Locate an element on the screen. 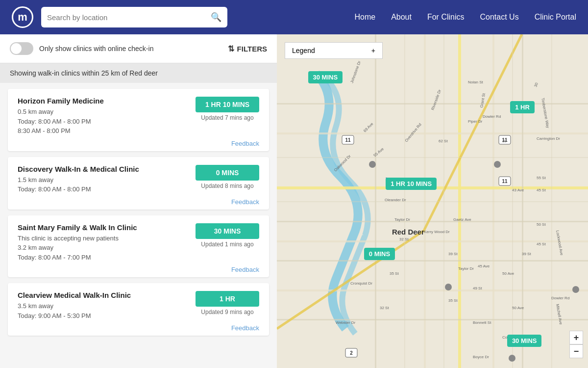 The image size is (588, 368). clinic-card-0: Horizon Family Medicine 0.5 km away Toda… is located at coordinates (138, 120).